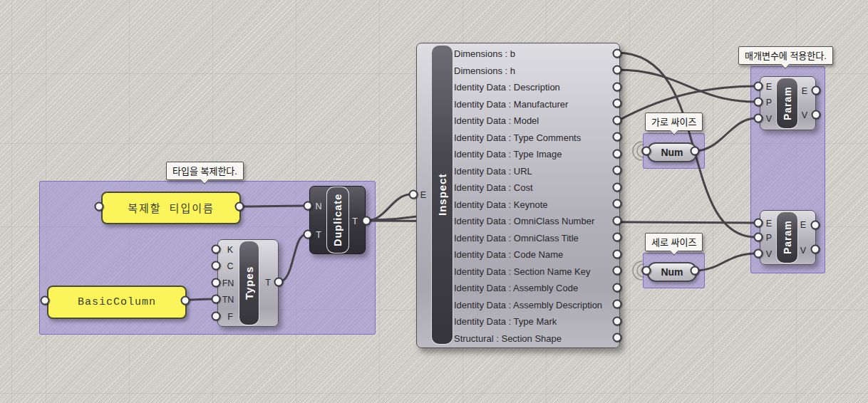 The width and height of the screenshot is (868, 403). I want to click on inspect-output-label: Identity Data : Model, so click(496, 121).